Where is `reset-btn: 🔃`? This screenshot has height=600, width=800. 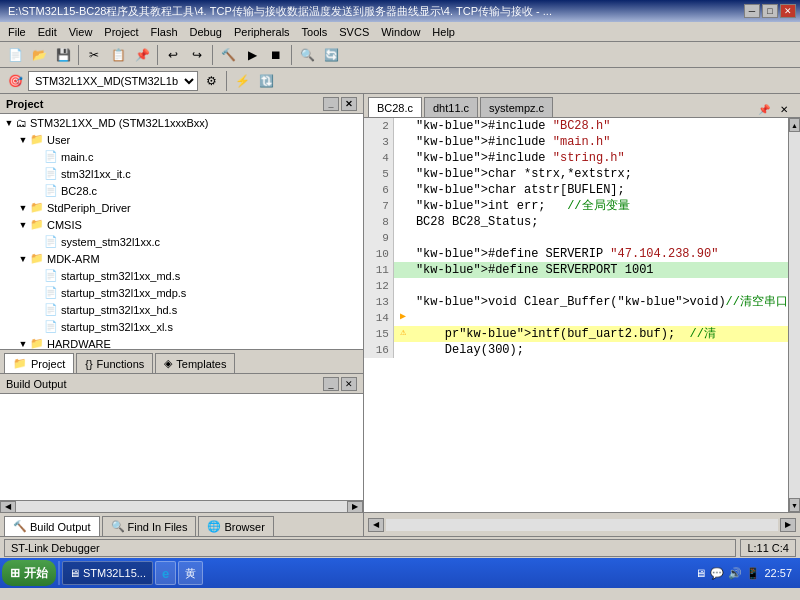 reset-btn: 🔃 is located at coordinates (266, 81).